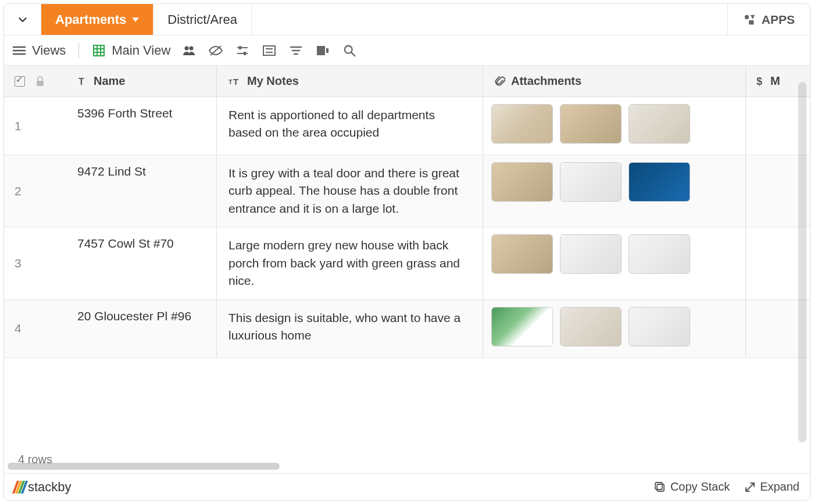 The height and width of the screenshot is (504, 814). I want to click on tab-district-area: District/Area, so click(202, 20).